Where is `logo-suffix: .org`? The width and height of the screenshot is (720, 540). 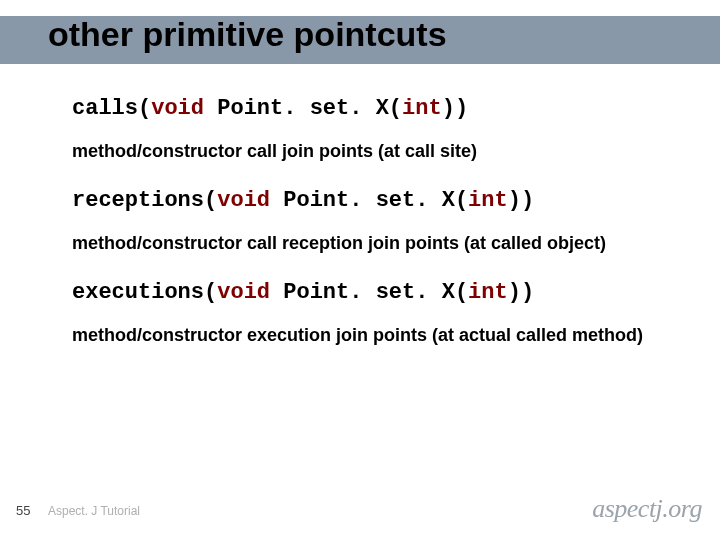
logo-suffix: .org is located at coordinates (682, 508).